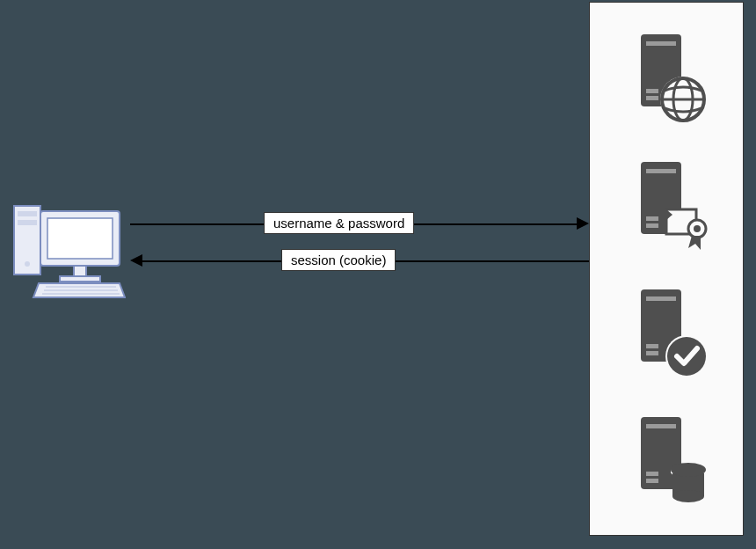  I want to click on request-label: username & password, so click(339, 223).